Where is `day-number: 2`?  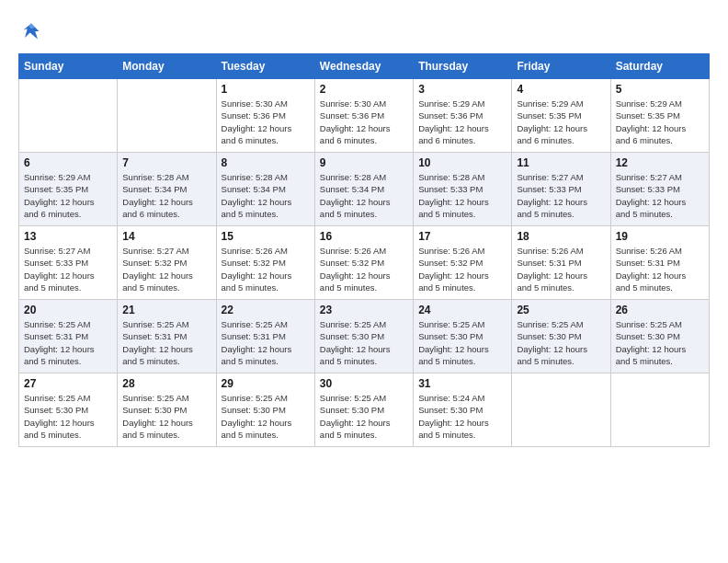
day-number: 2 is located at coordinates (364, 89).